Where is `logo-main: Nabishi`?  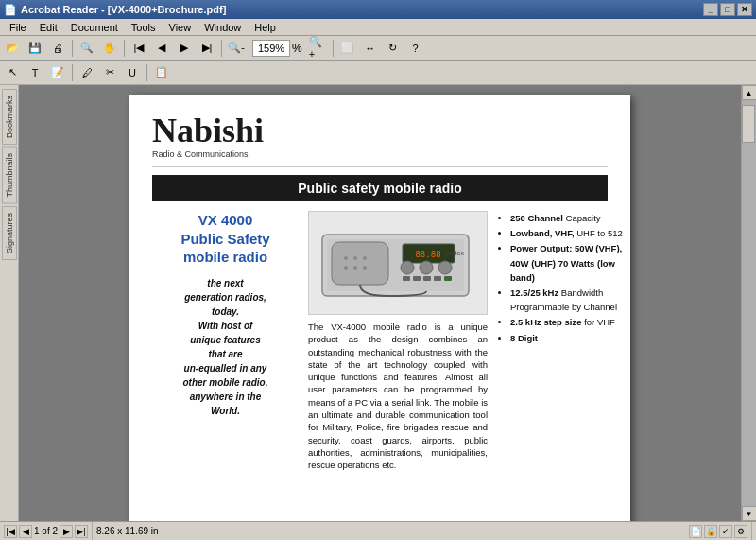 logo-main: Nabishi is located at coordinates (208, 131).